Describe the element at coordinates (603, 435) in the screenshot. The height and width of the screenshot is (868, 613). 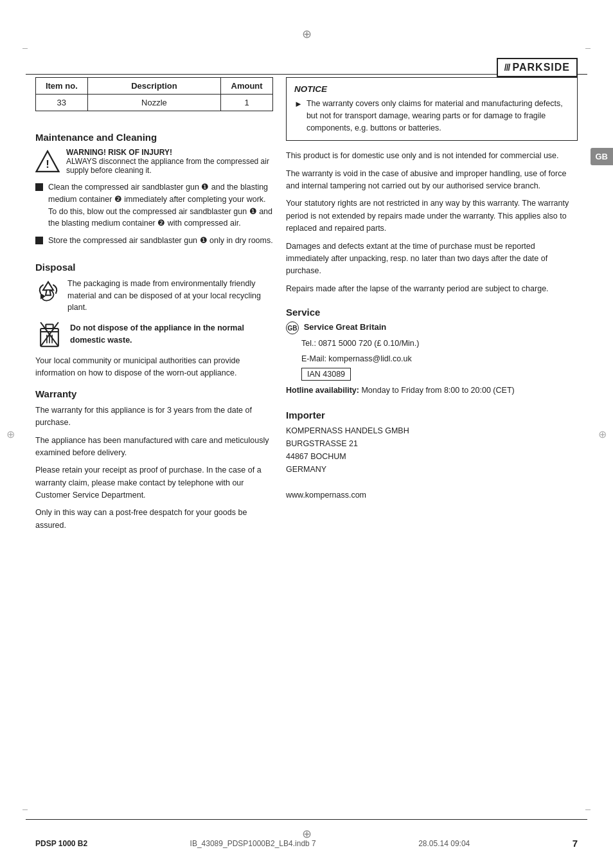
I see `crosshair-right-icon: ⊕` at that location.